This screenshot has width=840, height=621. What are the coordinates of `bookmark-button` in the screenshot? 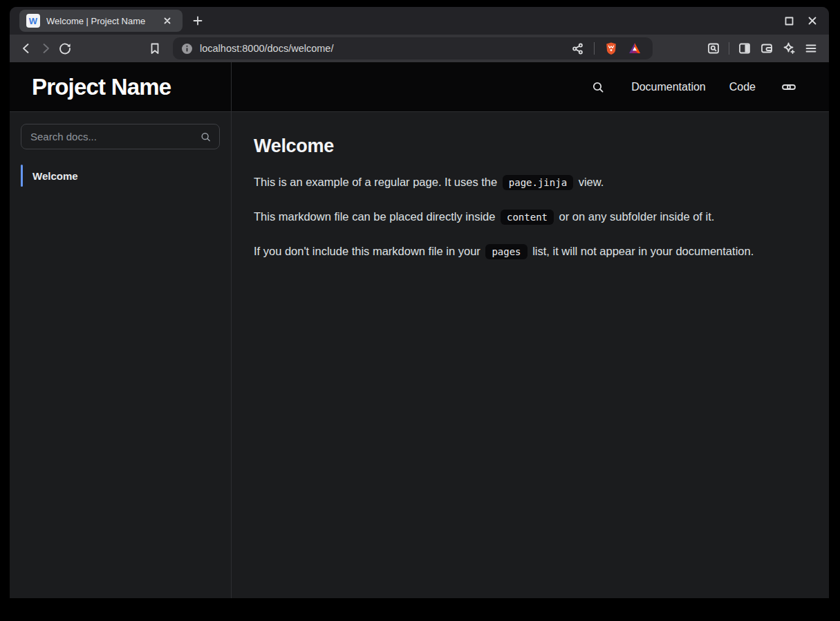 It's located at (155, 48).